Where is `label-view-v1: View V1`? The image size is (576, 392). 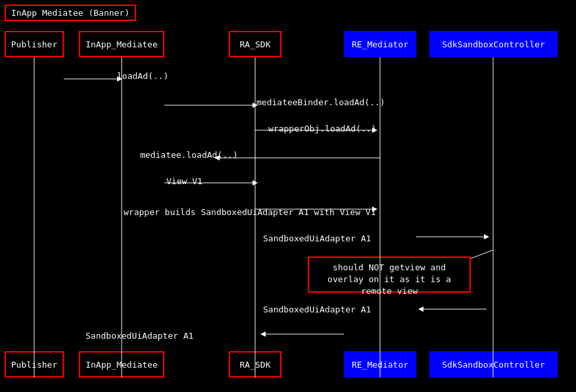
label-view-v1: View V1 is located at coordinates (184, 182).